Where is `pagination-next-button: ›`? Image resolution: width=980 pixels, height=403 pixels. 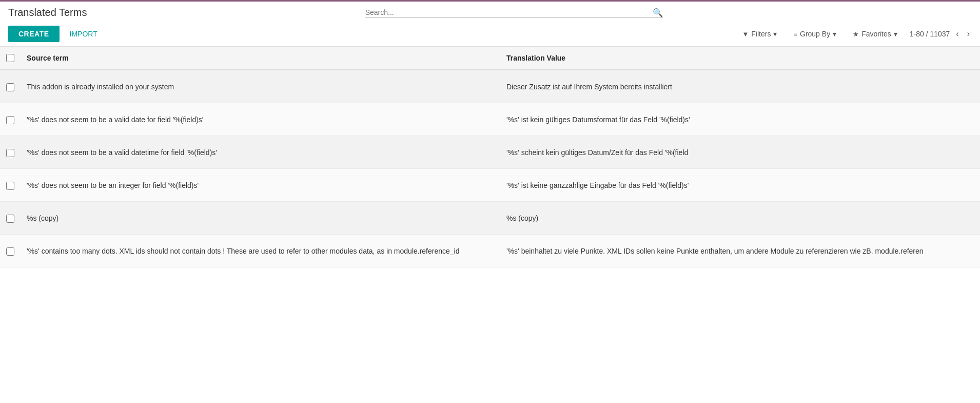 pagination-next-button: › is located at coordinates (969, 34).